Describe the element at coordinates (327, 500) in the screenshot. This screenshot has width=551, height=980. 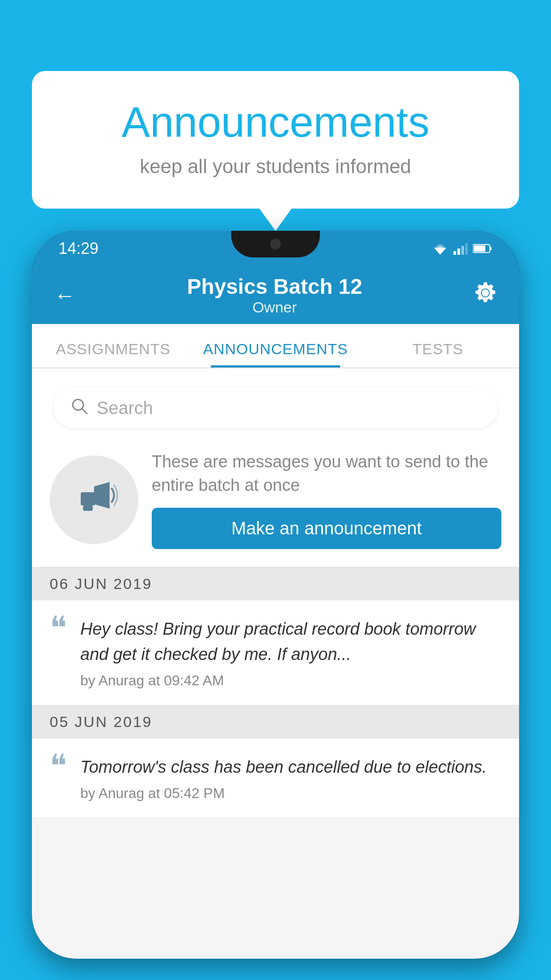
I see `promo-right: These are messages you want to send to t…` at that location.